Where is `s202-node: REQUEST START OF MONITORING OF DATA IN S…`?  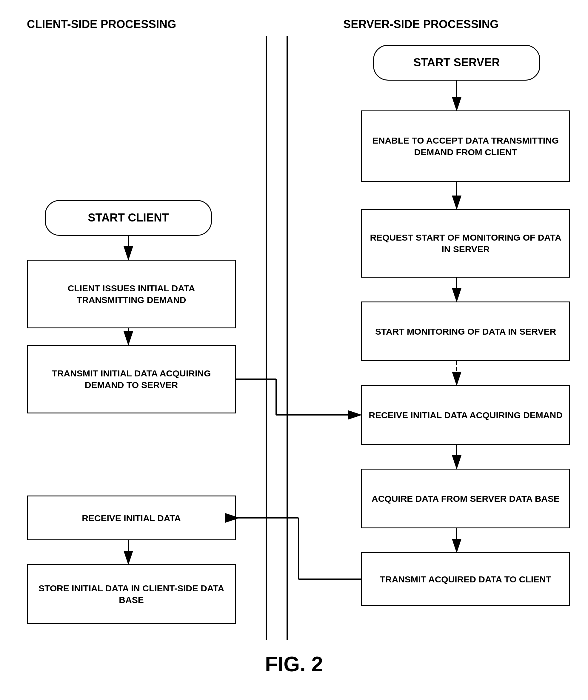
s202-node: REQUEST START OF MONITORING OF DATA IN S… is located at coordinates (465, 243).